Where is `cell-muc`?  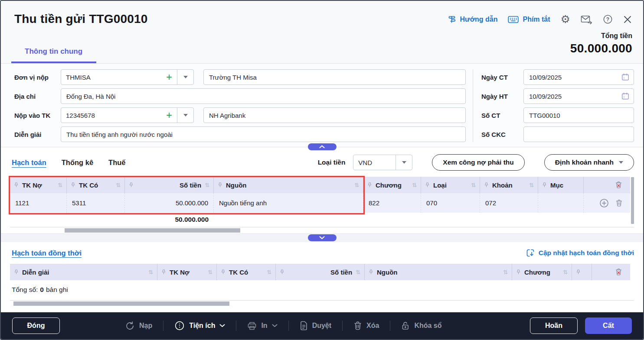
cell-muc is located at coordinates (561, 203).